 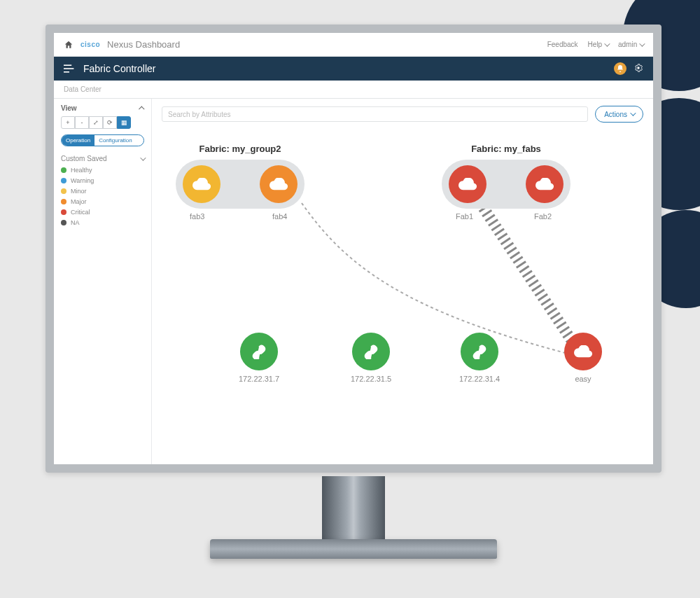 What do you see at coordinates (96, 123) in the screenshot?
I see `fit-button: ⤢` at bounding box center [96, 123].